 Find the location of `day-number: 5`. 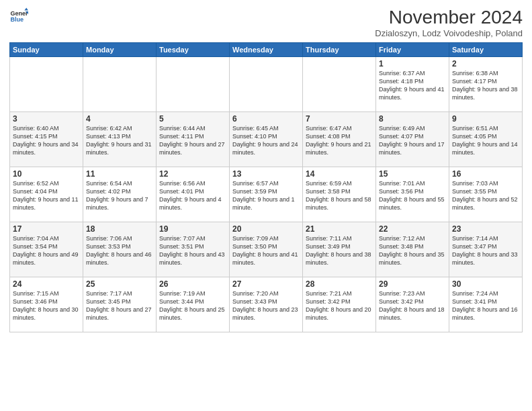

day-number: 5 is located at coordinates (193, 119).